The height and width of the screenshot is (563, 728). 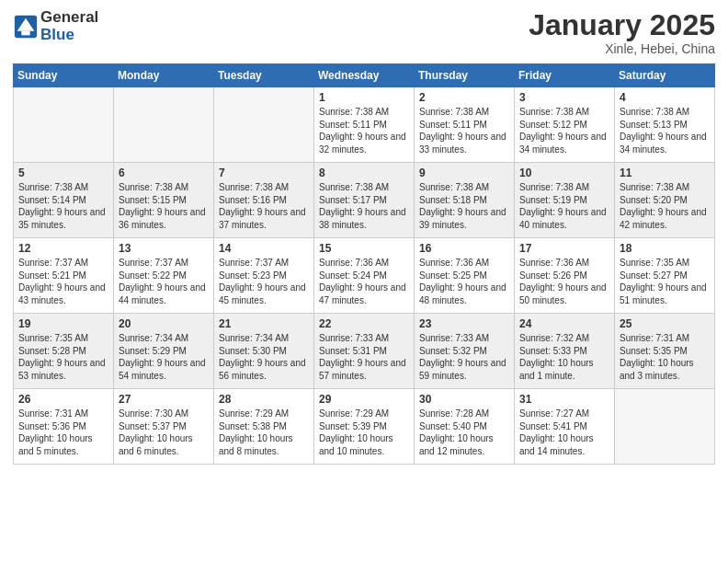 What do you see at coordinates (364, 276) in the screenshot?
I see `cell-3-4: 15Sunrise: 7:36 AMSunset: 5:24 PMDayligh…` at bounding box center [364, 276].